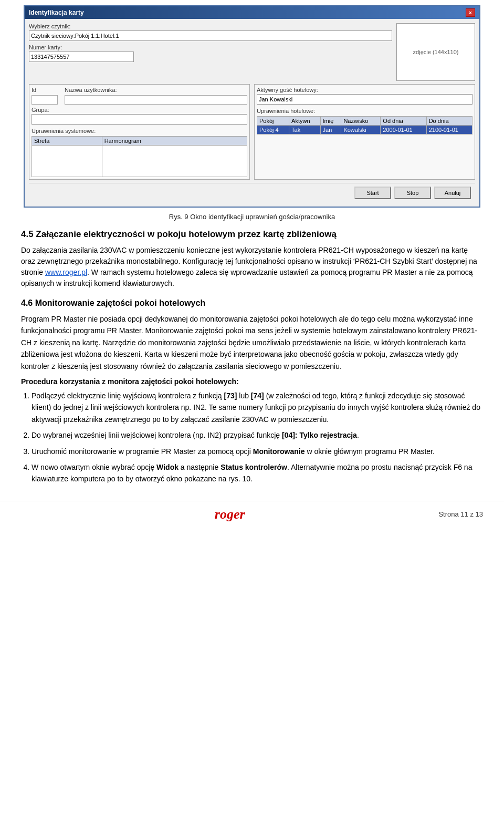  I want to click on group-input, so click(140, 119).